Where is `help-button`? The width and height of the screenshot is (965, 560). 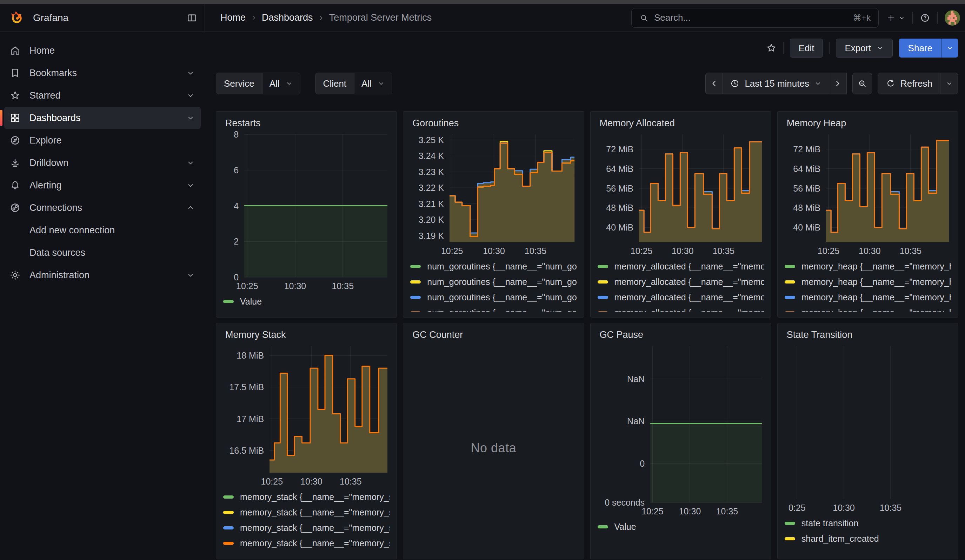
help-button is located at coordinates (925, 18).